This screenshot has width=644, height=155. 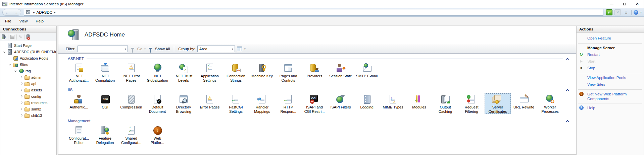 I want to click on feature-item: Error Pages, so click(x=210, y=104).